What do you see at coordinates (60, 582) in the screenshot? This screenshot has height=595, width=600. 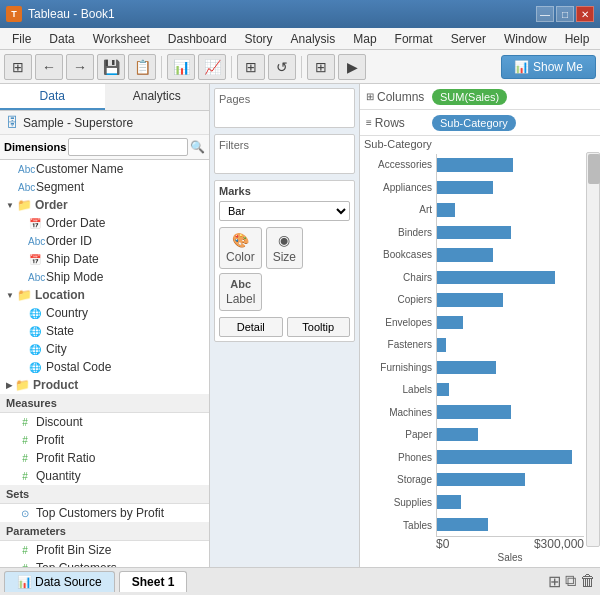 I see `datasource-tab: 📊 Data Source` at bounding box center [60, 582].